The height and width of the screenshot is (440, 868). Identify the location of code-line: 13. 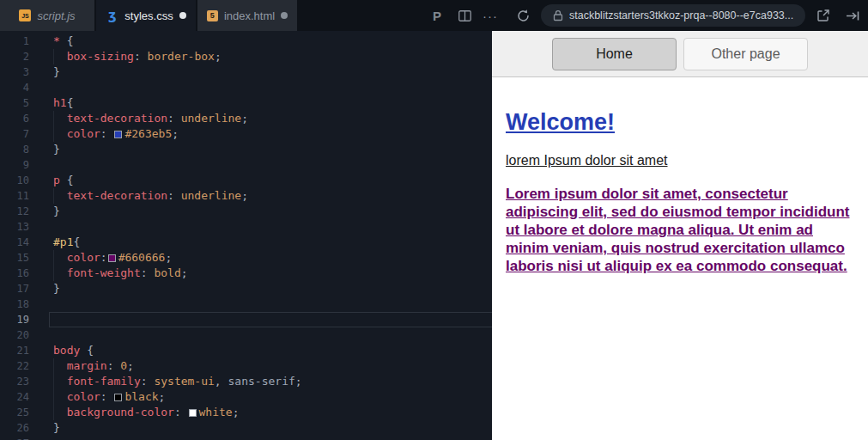
(246, 227).